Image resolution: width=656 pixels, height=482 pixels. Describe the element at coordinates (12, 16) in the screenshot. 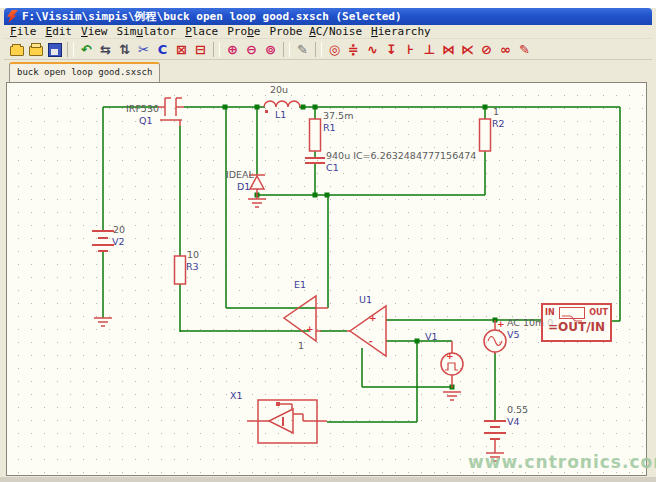

I see `app-icon` at that location.